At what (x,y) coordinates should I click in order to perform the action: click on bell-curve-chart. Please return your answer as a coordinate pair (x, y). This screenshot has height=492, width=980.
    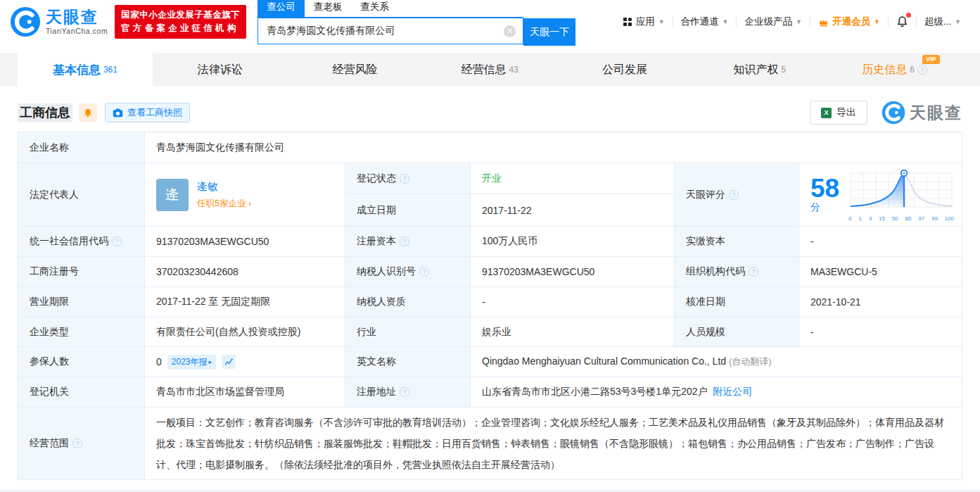
    Looking at the image, I should click on (901, 190).